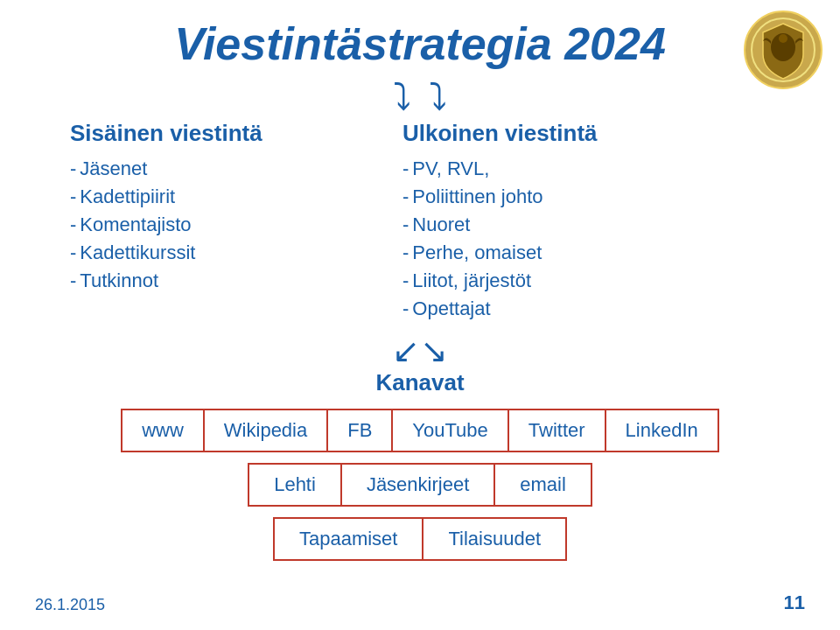  I want to click on page-title: Viestintästrategia 2024, so click(420, 44).